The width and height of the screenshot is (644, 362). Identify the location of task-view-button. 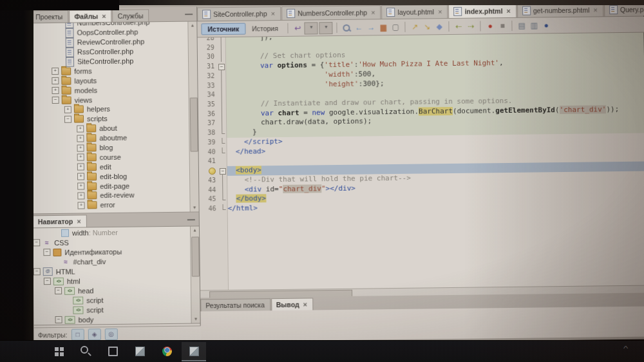
(113, 351).